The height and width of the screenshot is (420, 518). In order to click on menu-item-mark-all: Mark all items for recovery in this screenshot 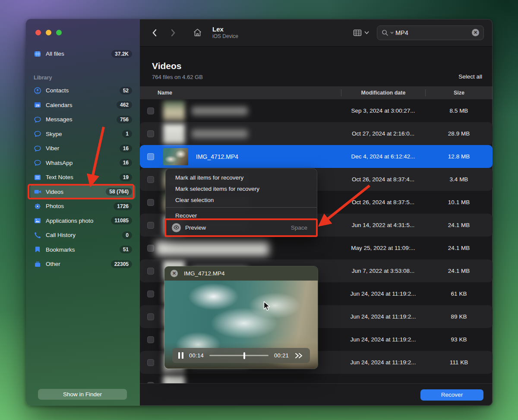, I will do `click(241, 177)`.